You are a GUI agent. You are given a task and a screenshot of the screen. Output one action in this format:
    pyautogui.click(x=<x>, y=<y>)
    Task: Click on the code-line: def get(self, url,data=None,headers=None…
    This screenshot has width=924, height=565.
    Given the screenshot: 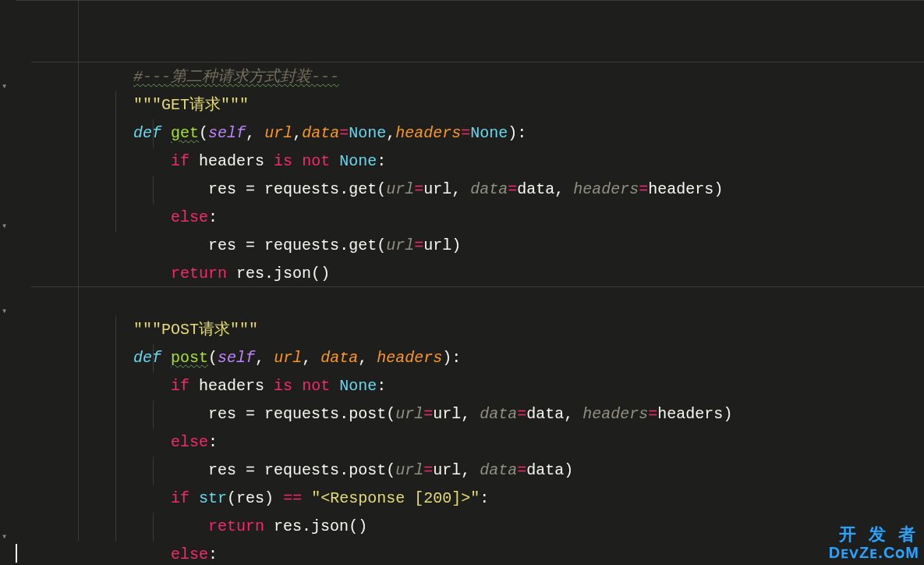 What is the action you would take?
    pyautogui.click(x=469, y=77)
    